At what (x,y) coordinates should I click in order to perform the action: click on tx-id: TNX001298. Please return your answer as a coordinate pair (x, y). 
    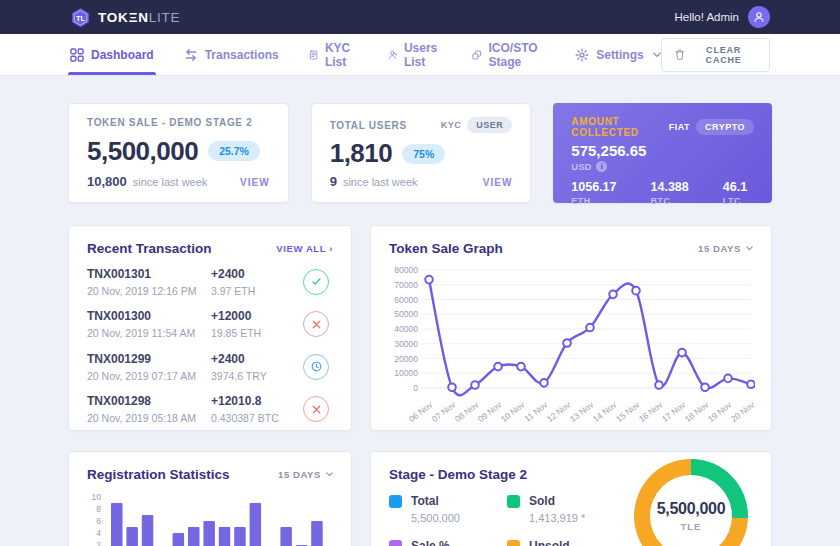
    Looking at the image, I should click on (149, 401).